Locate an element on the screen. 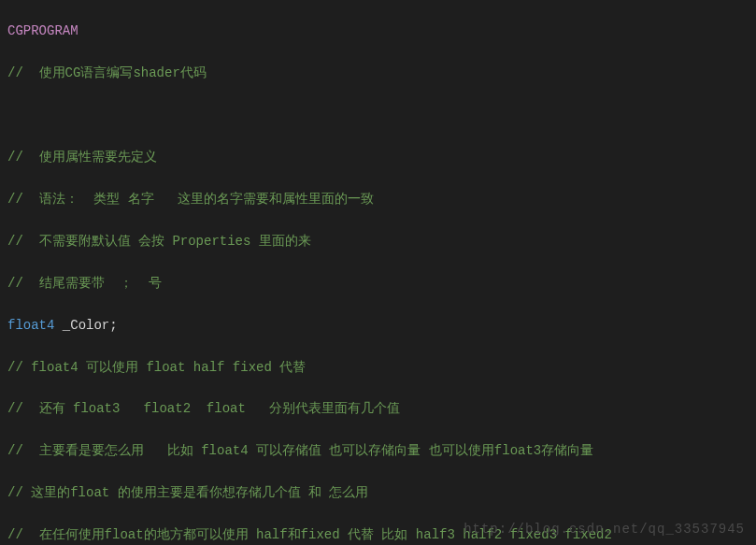  punct-token: ; is located at coordinates (113, 325).